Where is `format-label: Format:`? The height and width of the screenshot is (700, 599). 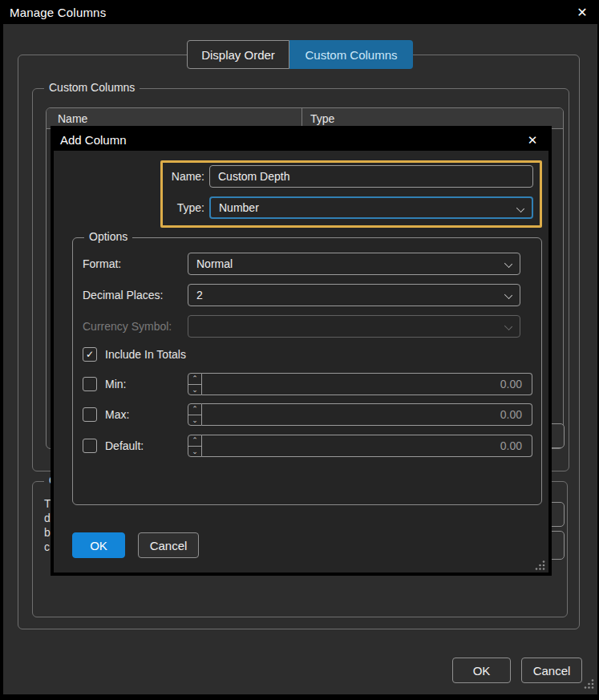
format-label: Format: is located at coordinates (102, 264).